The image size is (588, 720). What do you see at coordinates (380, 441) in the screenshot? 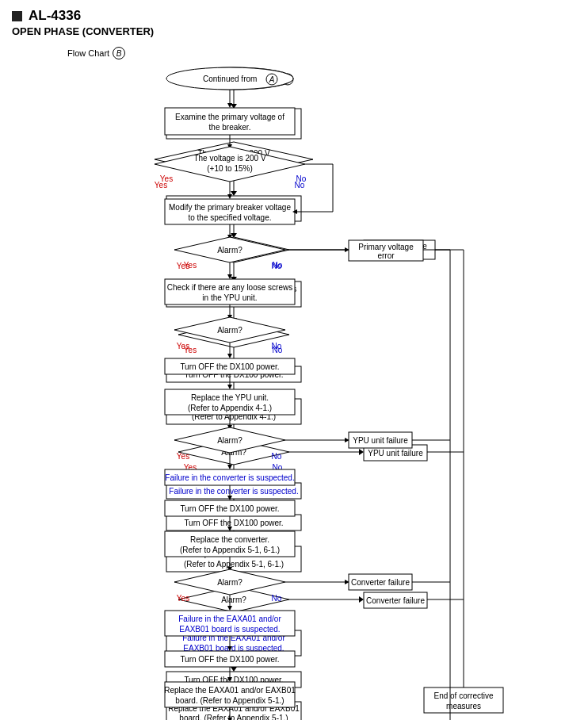
I see `svg-text: YPU unit failure` at bounding box center [380, 441].